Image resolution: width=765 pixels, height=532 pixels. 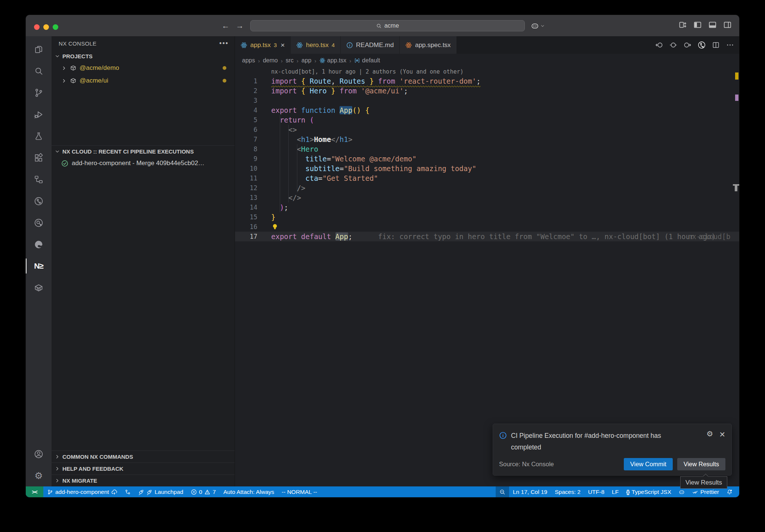 I want to click on status-item-auto-attach: Auto Attach: Always, so click(x=249, y=492).